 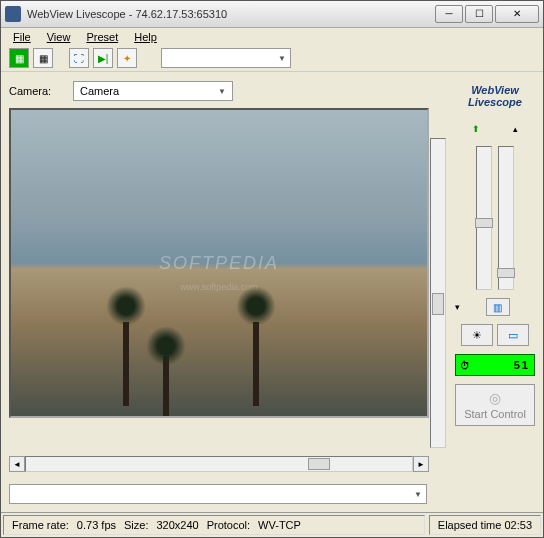 I want to click on slider-top-row: ⬆ ▴, so click(x=495, y=129).